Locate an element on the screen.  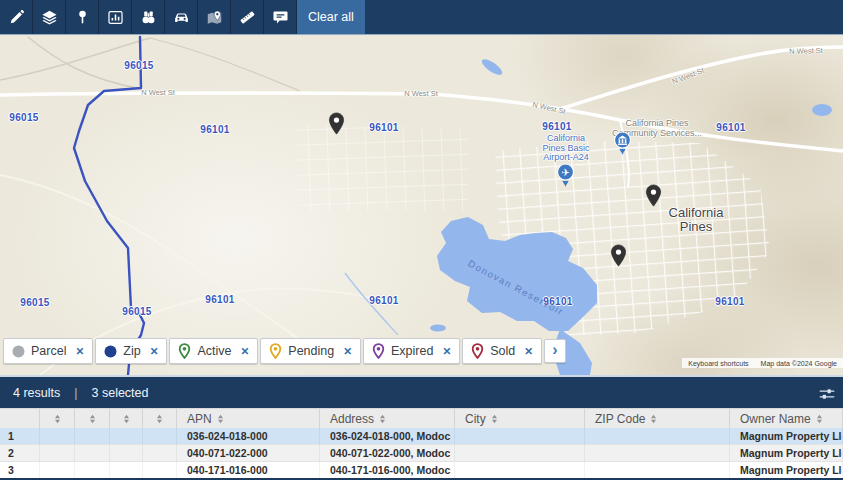
chip-label: Sold is located at coordinates (502, 351).